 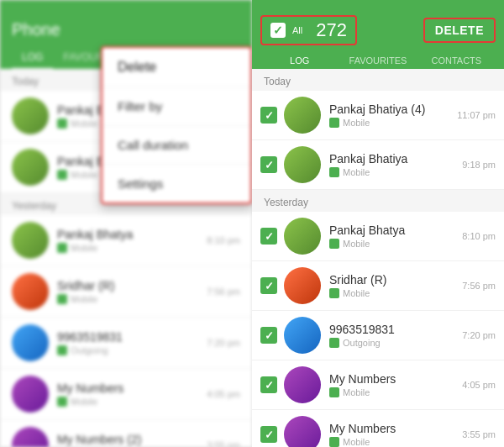 What do you see at coordinates (309, 30) in the screenshot?
I see `select-all-area: ✓ All 272` at bounding box center [309, 30].